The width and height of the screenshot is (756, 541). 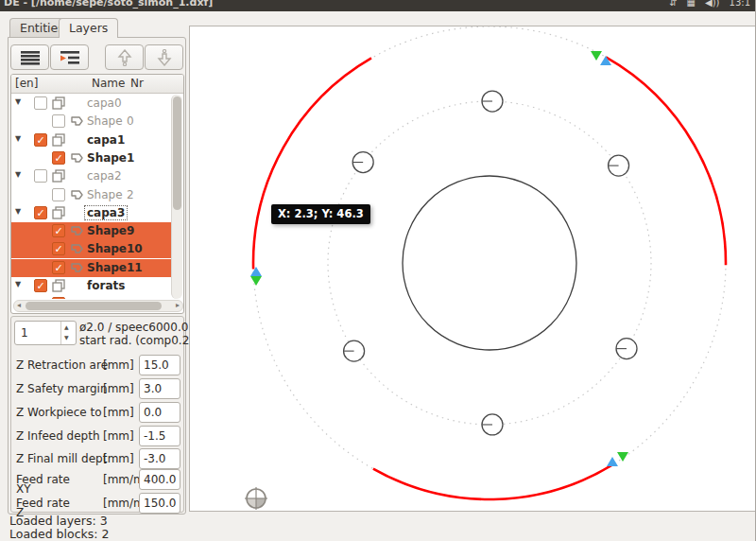 What do you see at coordinates (92, 250) in the screenshot?
I see `shape-row: ✓Shape10` at bounding box center [92, 250].